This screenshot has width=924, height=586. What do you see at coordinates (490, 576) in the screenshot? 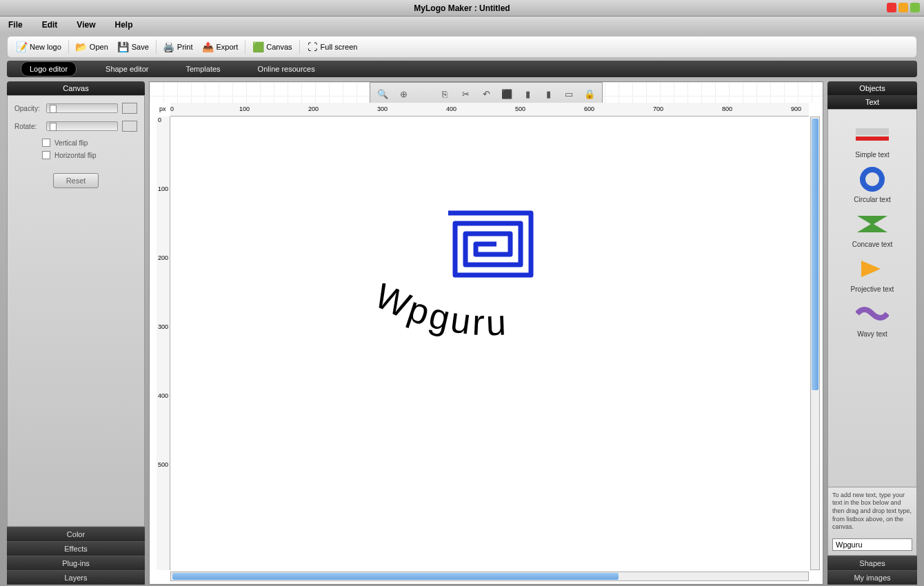
I see `horizontal-scrollbar` at bounding box center [490, 576].